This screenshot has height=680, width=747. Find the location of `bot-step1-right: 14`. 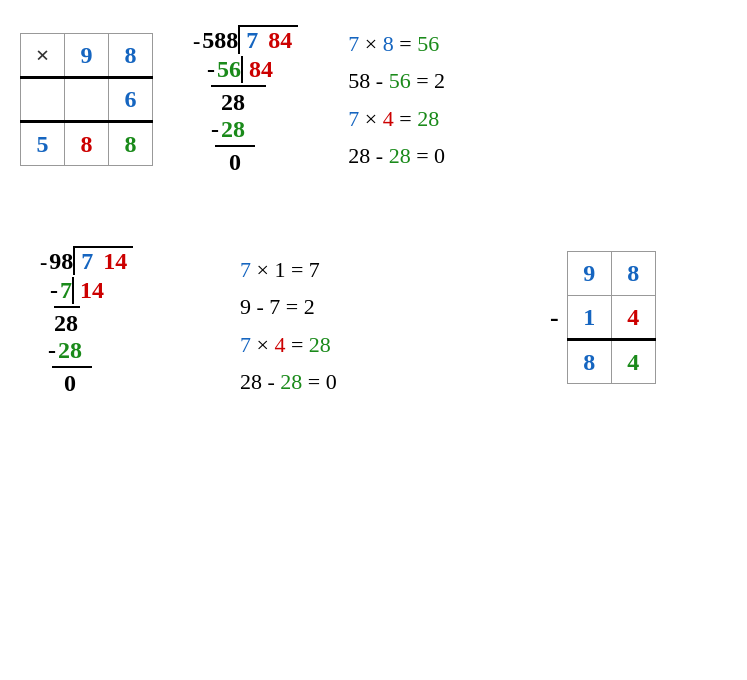

bot-step1-right: 14 is located at coordinates (91, 290).